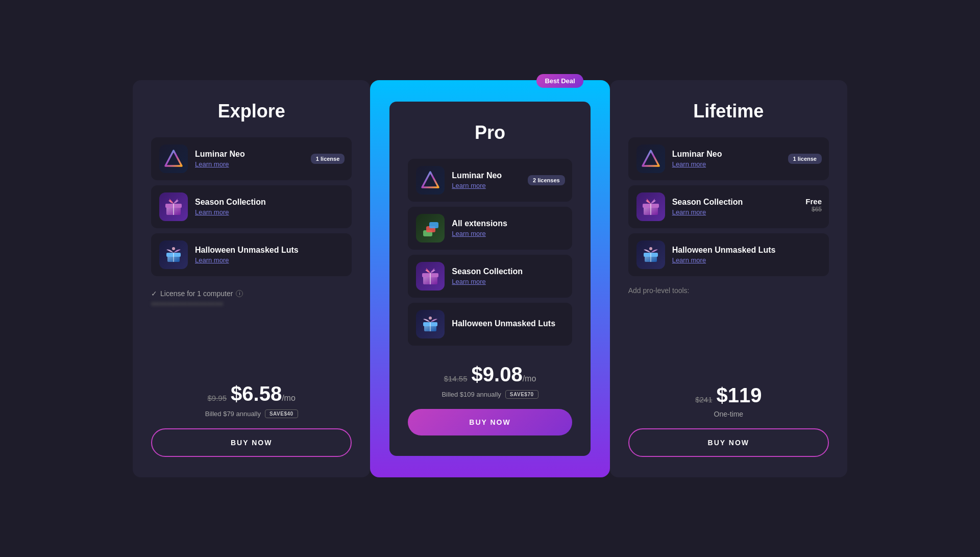 Image resolution: width=980 pixels, height=557 pixels. I want to click on lifetime-season-free-label: Free, so click(814, 201).